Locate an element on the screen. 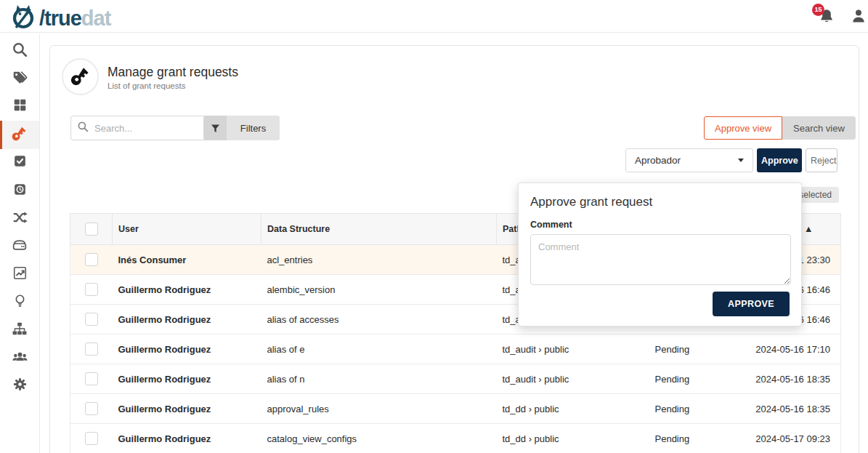  sidebar-item-grants is located at coordinates (20, 135).